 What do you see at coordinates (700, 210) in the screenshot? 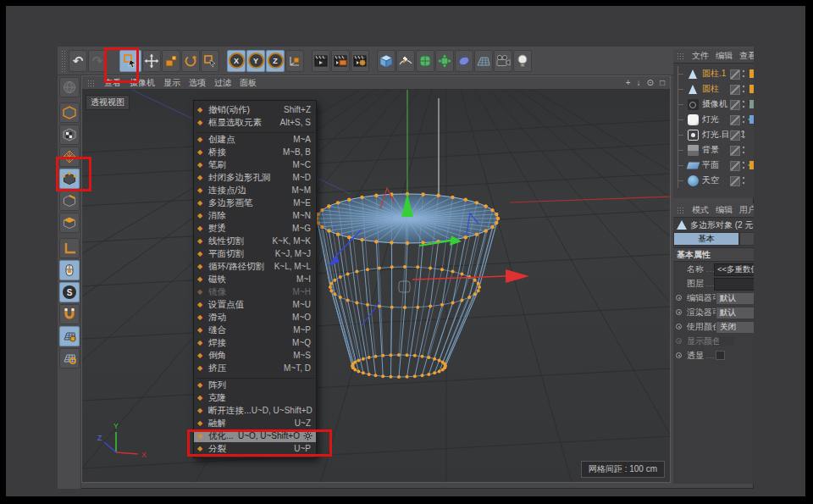
I see `am-menu-mode: 模式` at bounding box center [700, 210].